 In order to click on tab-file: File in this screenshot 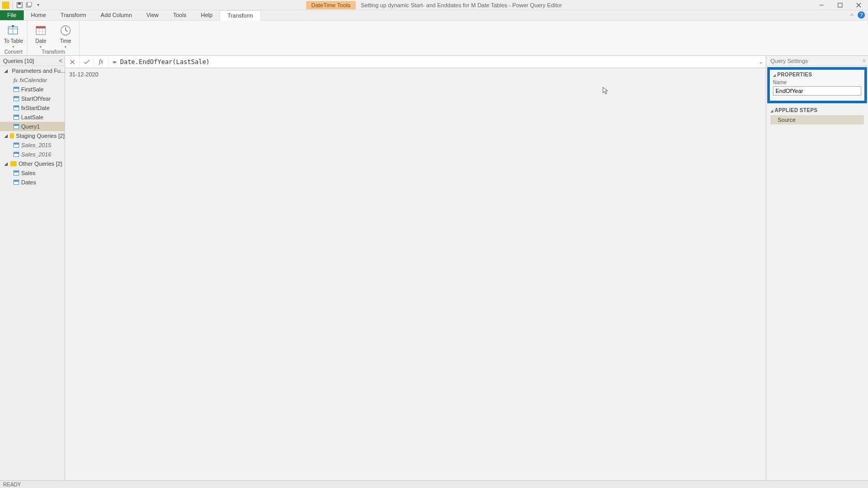, I will do `click(12, 15)`.